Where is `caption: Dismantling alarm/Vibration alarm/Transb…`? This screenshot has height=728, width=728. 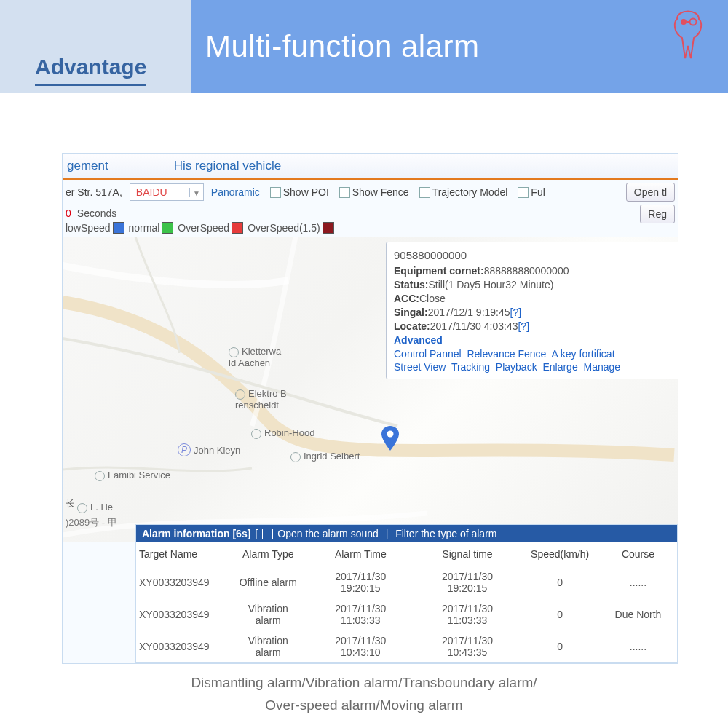 caption: Dismantling alarm/Vibration alarm/Transb… is located at coordinates (364, 695).